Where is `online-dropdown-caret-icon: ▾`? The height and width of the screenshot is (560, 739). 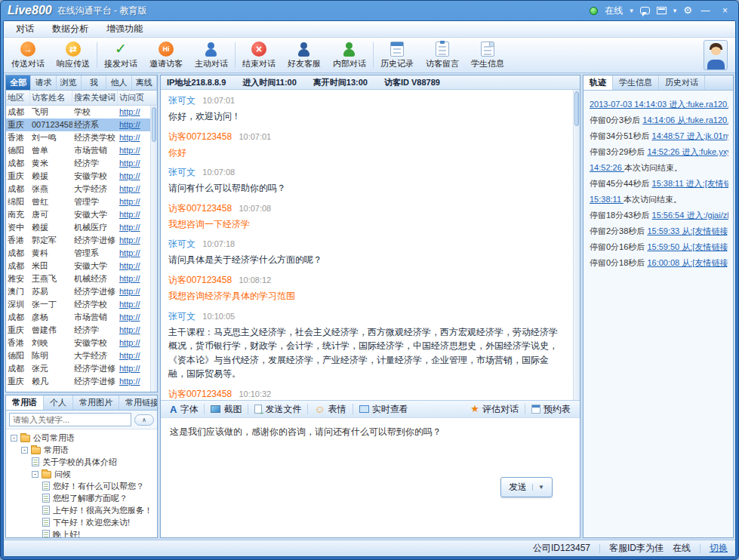
online-dropdown-caret-icon: ▾ is located at coordinates (631, 11).